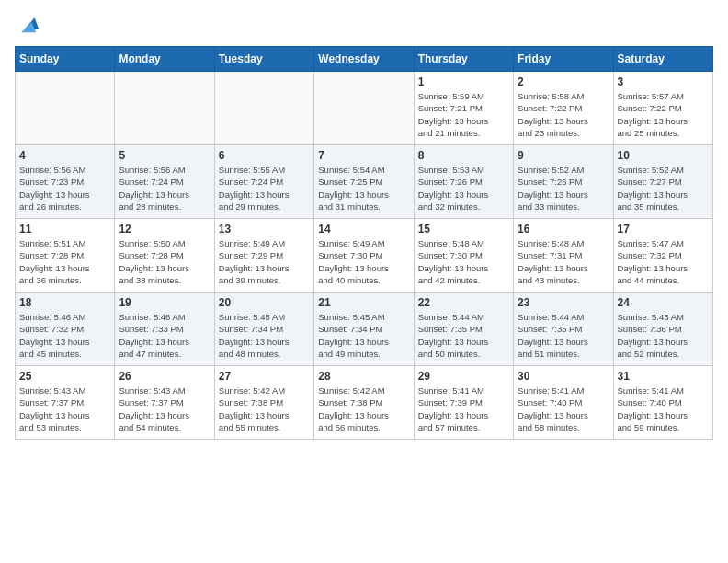 The height and width of the screenshot is (563, 728). I want to click on day-number: 28, so click(364, 376).